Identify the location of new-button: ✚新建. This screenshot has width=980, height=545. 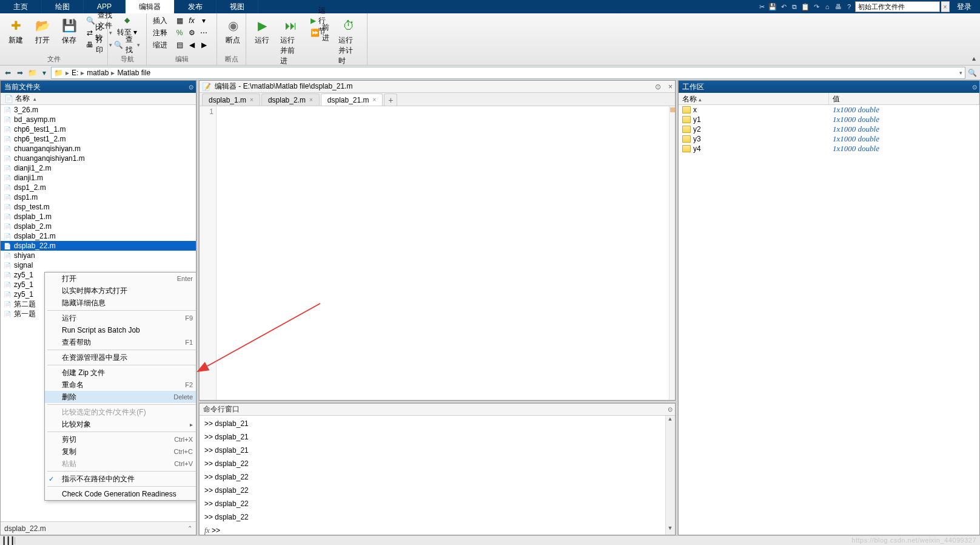
(16, 32).